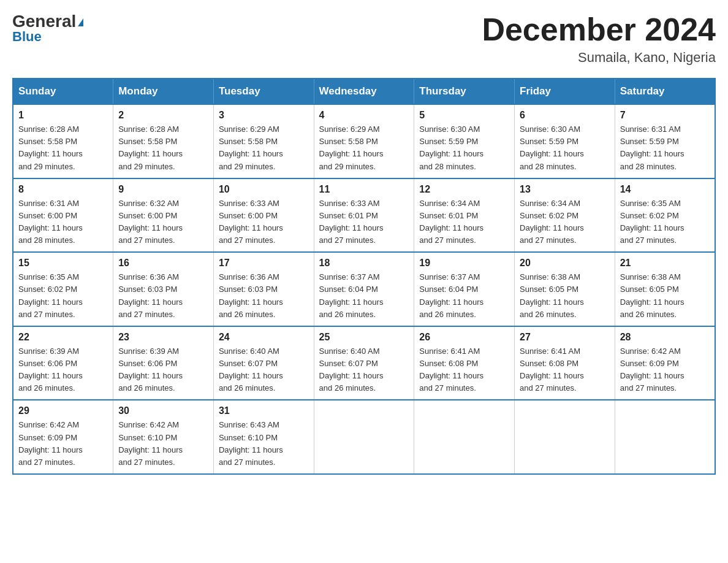 The height and width of the screenshot is (563, 728). I want to click on table-row: 10 Sunrise: 6:33 AM Sunset: 6:00 PM Dayl…, so click(264, 216).